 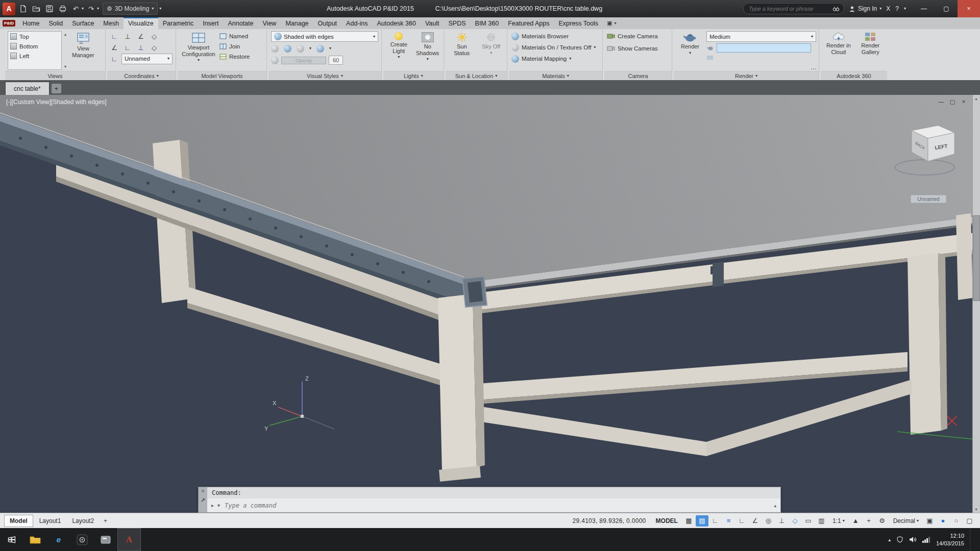 I want to click on ucs-world-icon: ∟, so click(x=114, y=36).